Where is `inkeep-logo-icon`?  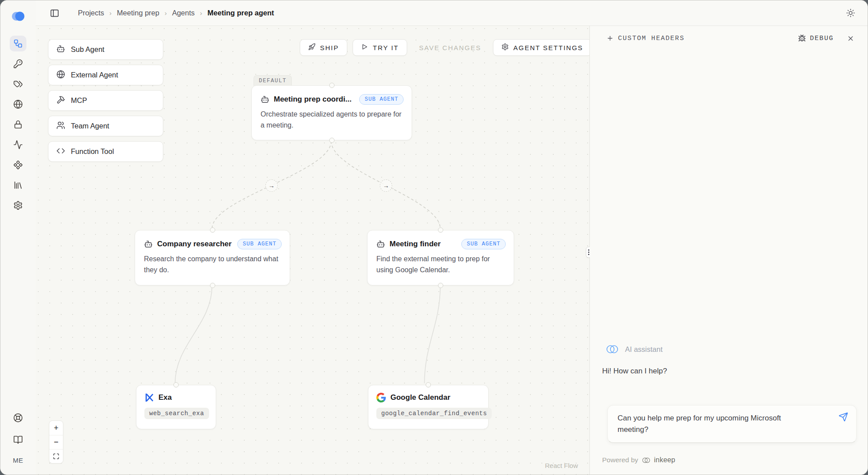 inkeep-logo-icon is located at coordinates (18, 16).